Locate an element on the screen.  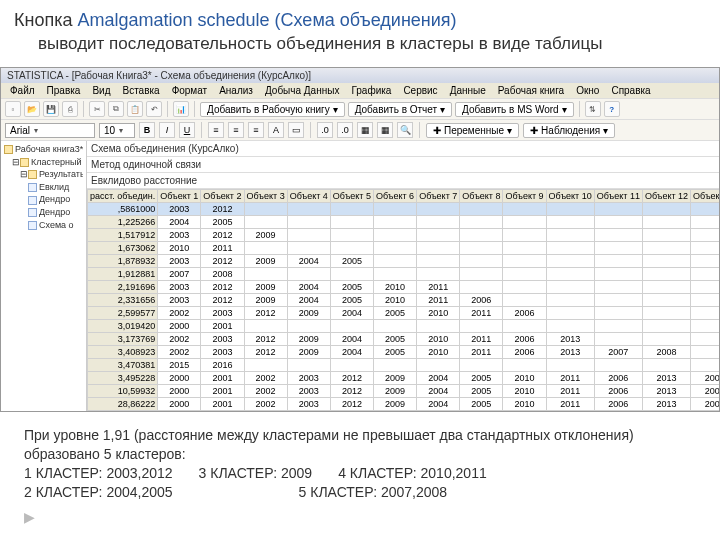
cases-button: ✚ Наблюдения ▾ is located at coordinates (569, 130).